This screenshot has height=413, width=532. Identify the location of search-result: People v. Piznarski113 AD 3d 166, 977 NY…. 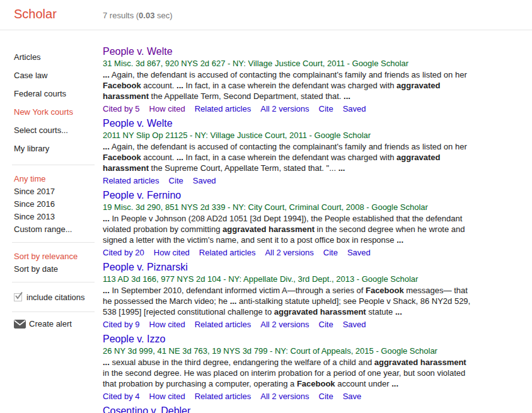
(287, 295).